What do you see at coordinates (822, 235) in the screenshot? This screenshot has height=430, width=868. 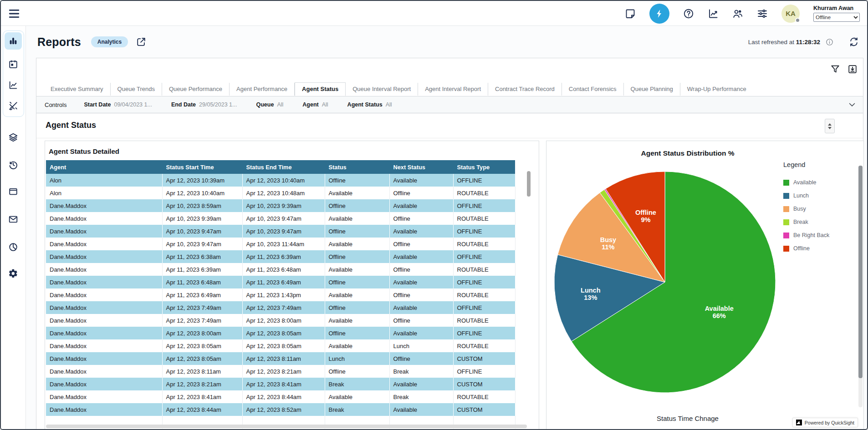 I see `legend-item-be-right-back: Be Right Back` at bounding box center [822, 235].